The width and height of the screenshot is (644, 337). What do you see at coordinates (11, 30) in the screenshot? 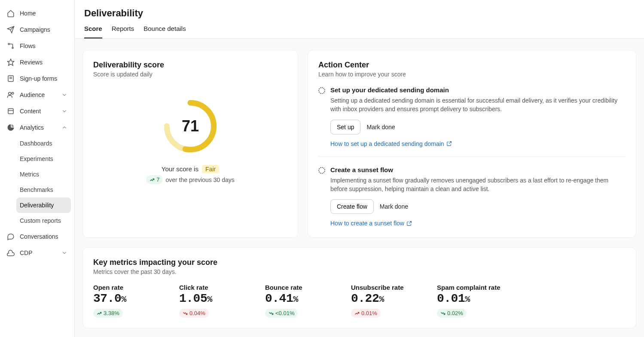
I see `send-icon` at bounding box center [11, 30].